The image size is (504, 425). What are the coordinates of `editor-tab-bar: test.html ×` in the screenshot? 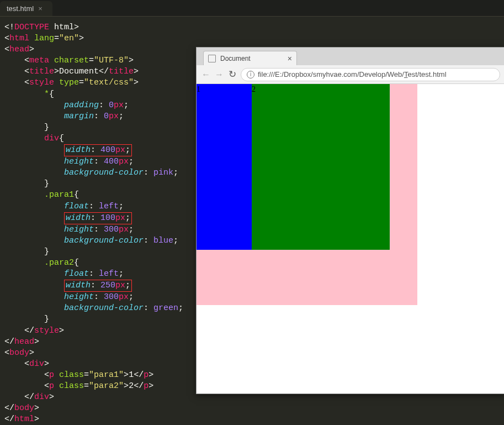 It's located at (252, 8).